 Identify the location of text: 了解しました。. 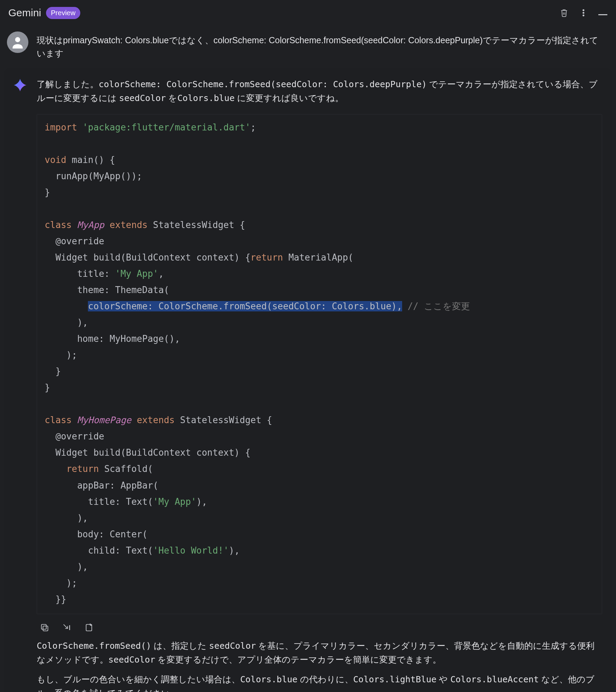
(68, 84).